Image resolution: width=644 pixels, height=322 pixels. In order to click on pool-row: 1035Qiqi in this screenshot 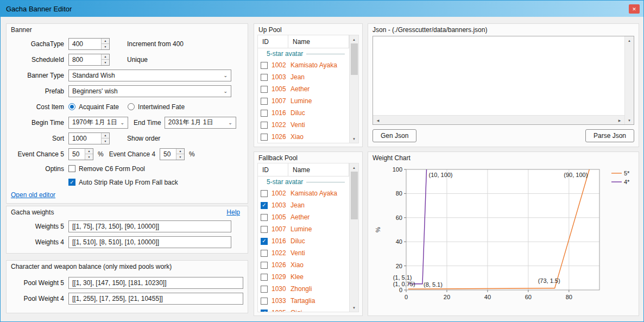, I will do `click(304, 310)`.